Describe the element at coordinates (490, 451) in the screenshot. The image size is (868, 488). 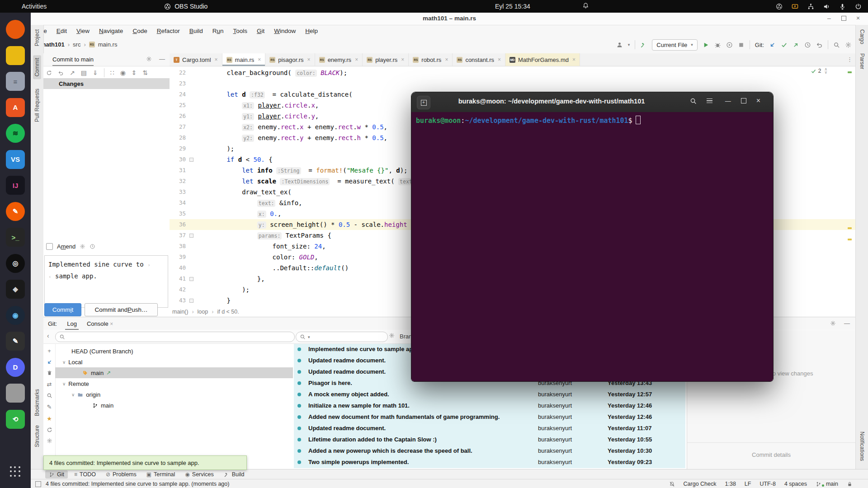
I see `commit-row: Added a new powerup which is decrease th…` at that location.